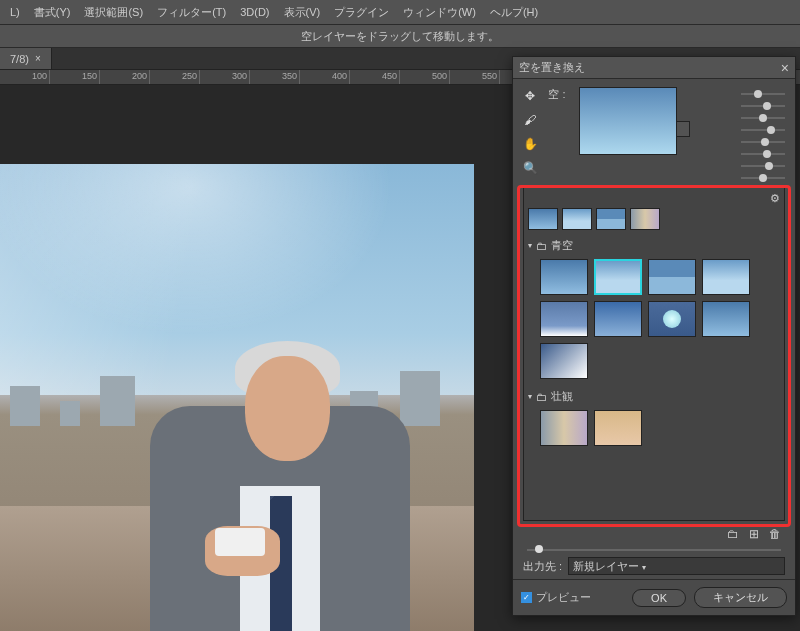 The width and height of the screenshot is (800, 631). What do you see at coordinates (52, 12) in the screenshot?
I see `menu-format: 書式(Y)` at bounding box center [52, 12].